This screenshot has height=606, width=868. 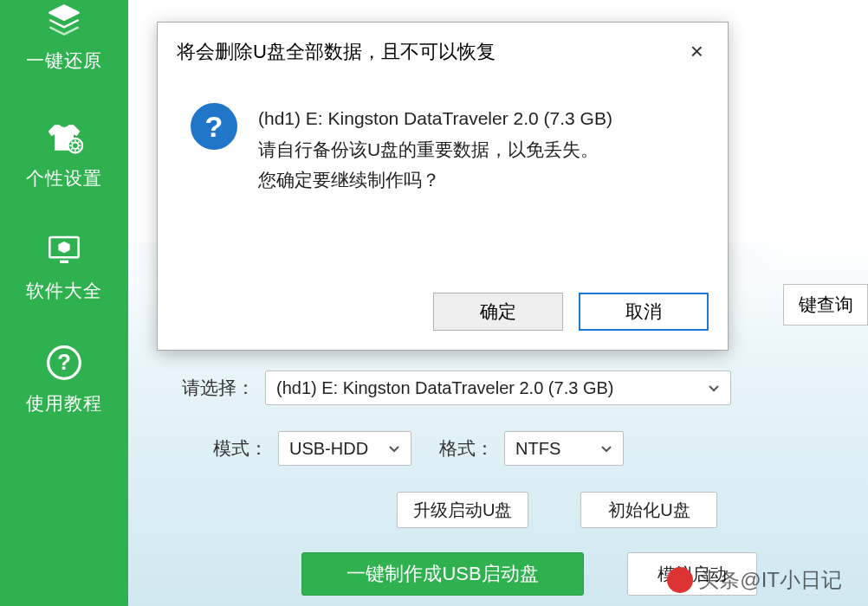 I want to click on dialog-message: (hd1) E: Kingston DataTraveler 2.0 (7.3 …, so click(x=435, y=149).